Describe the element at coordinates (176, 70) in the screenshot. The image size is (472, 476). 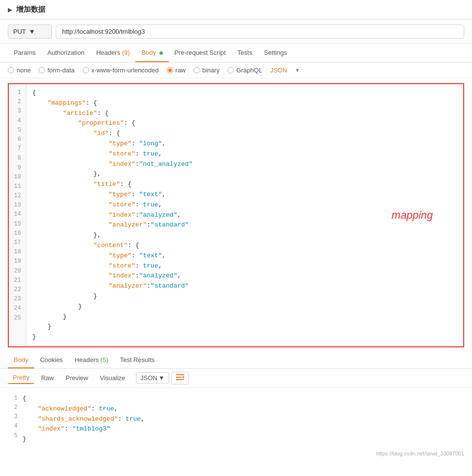
I see `option-raw: raw` at that location.